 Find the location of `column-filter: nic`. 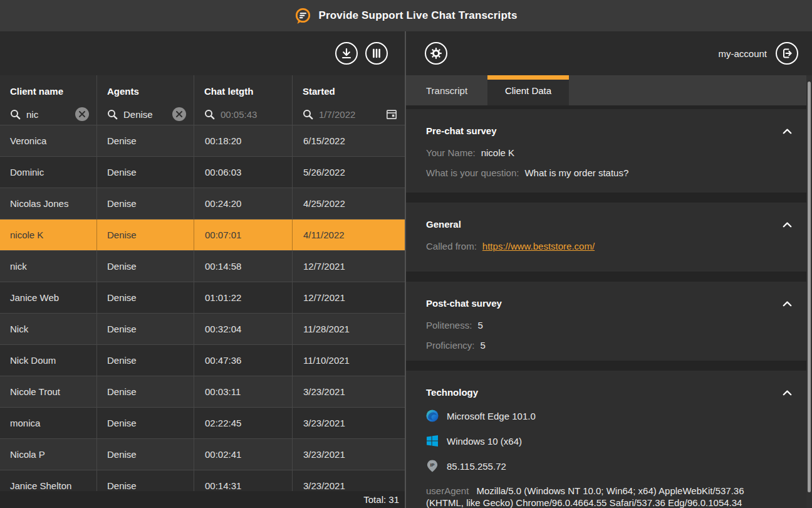

column-filter: nic is located at coordinates (49, 114).